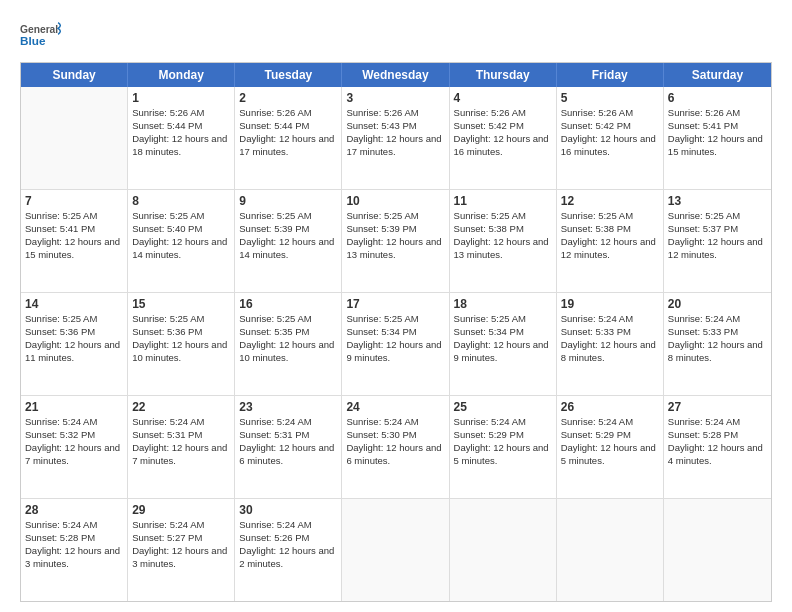 The height and width of the screenshot is (612, 792). I want to click on day-of-week-monday: Monday, so click(182, 75).